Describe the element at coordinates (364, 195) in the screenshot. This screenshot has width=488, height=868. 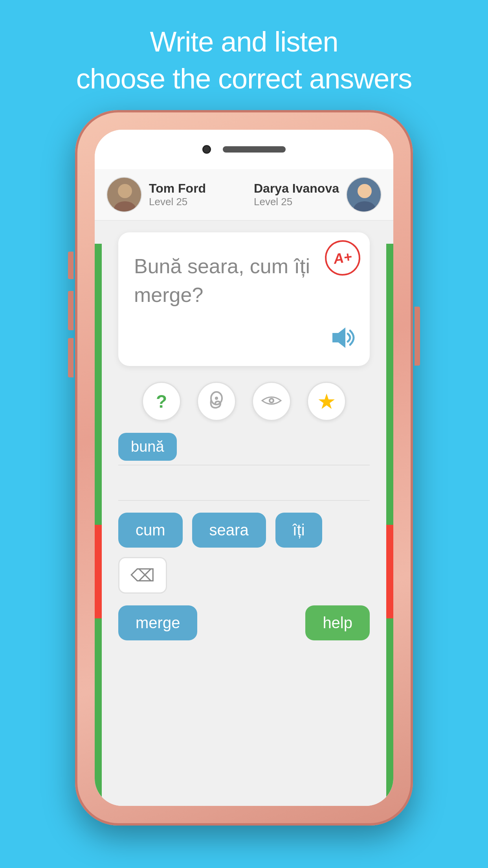
I see `avatar-right` at that location.